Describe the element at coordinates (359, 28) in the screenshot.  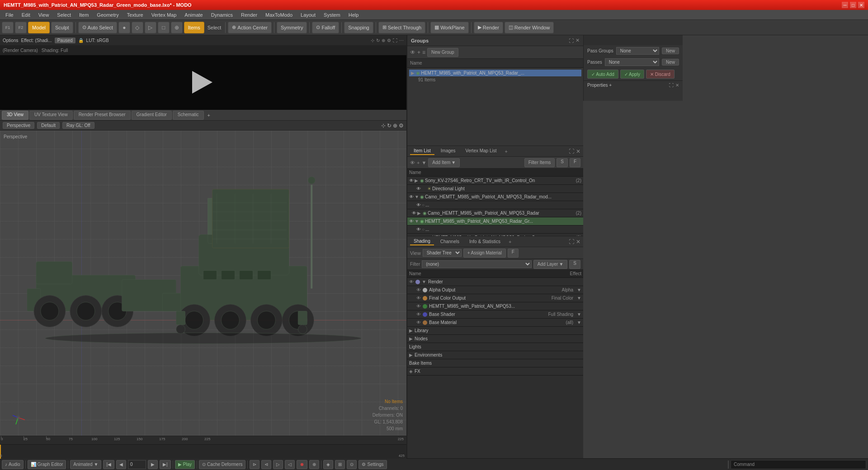
I see `snapping-button: Snapping` at that location.